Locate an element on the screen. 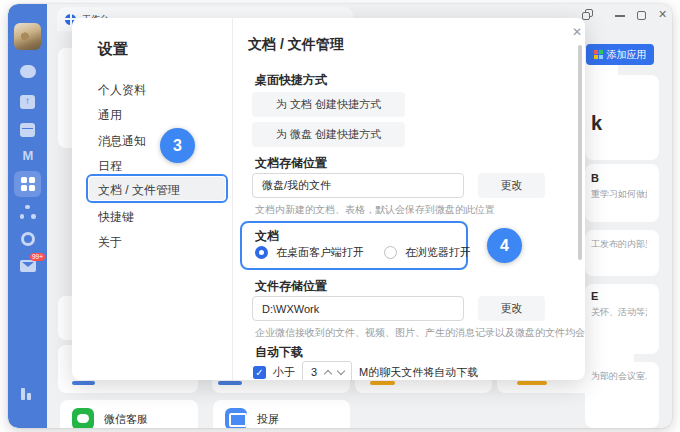 Image resolution: width=680 pixels, height=432 pixels. messages-icon is located at coordinates (28, 72).